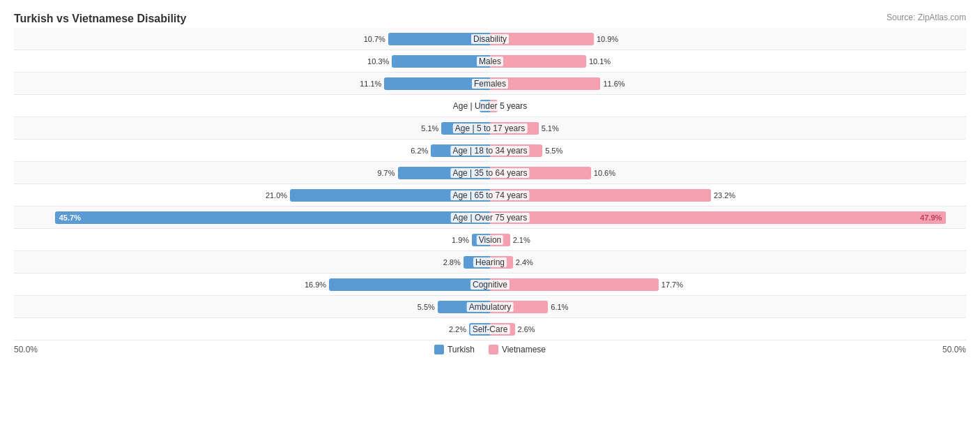 This screenshot has height=427, width=980. Describe the element at coordinates (315, 285) in the screenshot. I see `value-left: 16.9%` at that location.